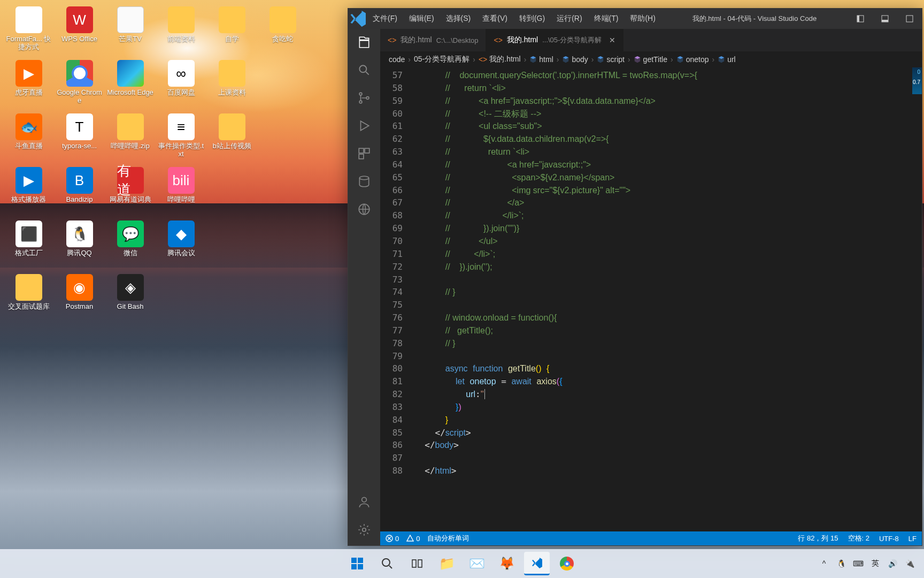  What do you see at coordinates (910, 564) in the screenshot?
I see `tray-icon: 🔌` at bounding box center [910, 564].